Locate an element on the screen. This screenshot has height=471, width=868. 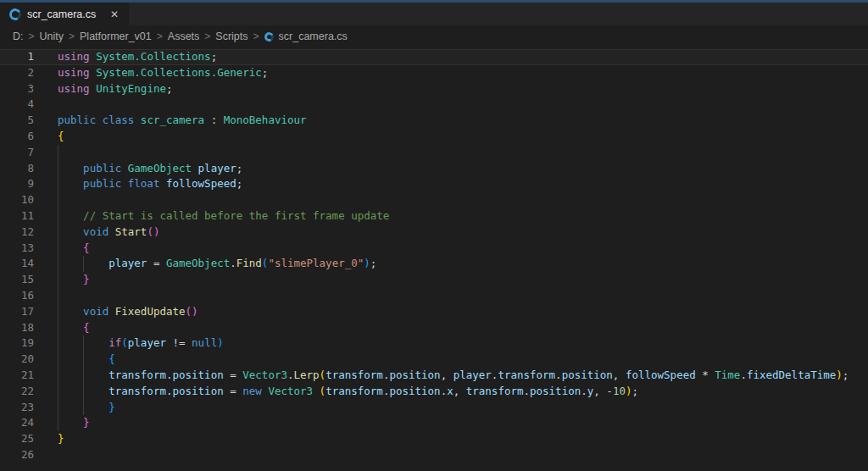
line-number: 15 is located at coordinates (17, 280).